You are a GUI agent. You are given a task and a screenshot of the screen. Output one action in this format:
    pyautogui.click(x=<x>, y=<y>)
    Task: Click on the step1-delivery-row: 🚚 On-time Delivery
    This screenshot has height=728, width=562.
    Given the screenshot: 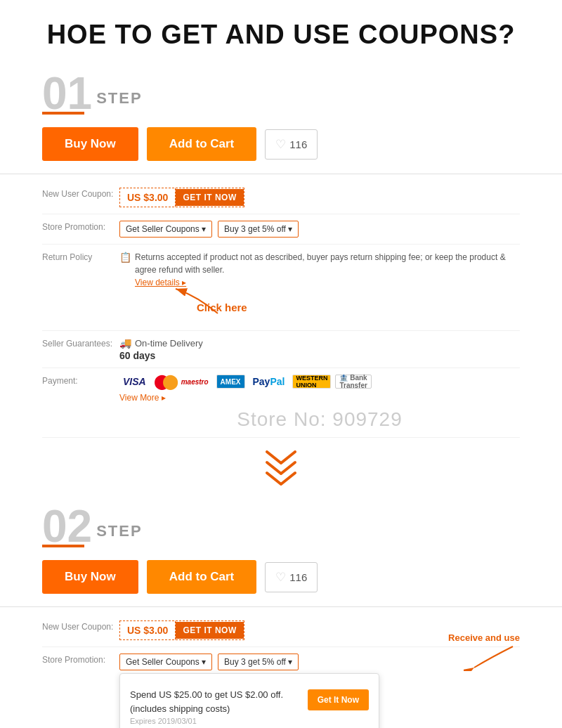 What is the action you would take?
    pyautogui.click(x=320, y=343)
    